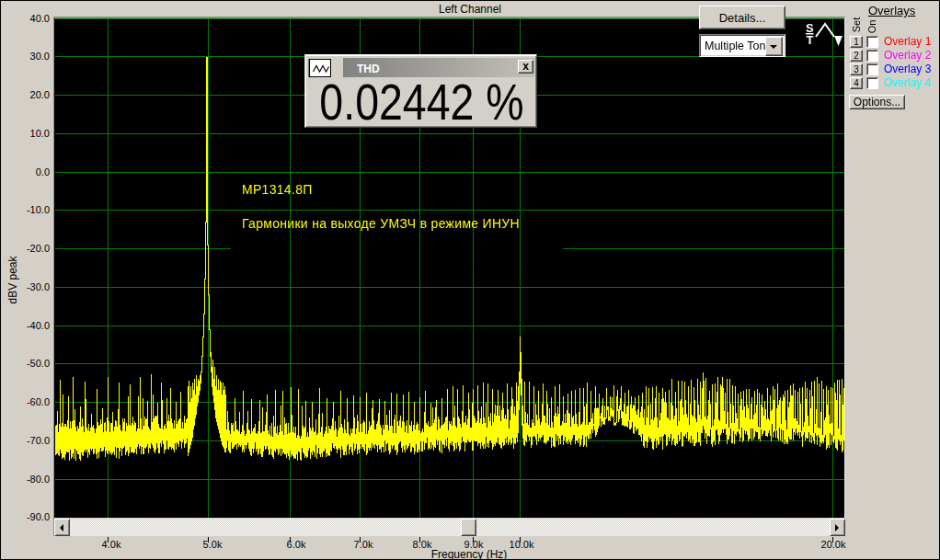 This screenshot has width=940, height=560. I want to click on overlays-col-set: Set, so click(856, 25).